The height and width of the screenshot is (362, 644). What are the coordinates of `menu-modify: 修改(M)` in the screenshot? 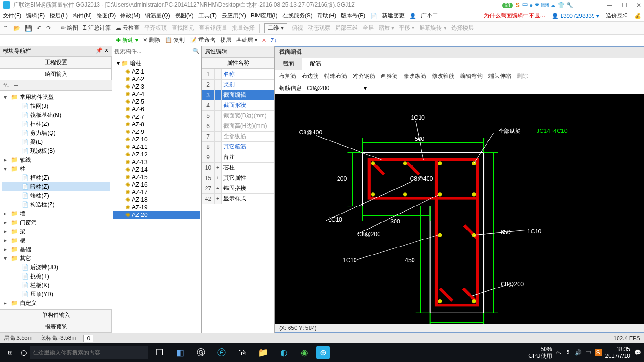 It's located at (130, 16).